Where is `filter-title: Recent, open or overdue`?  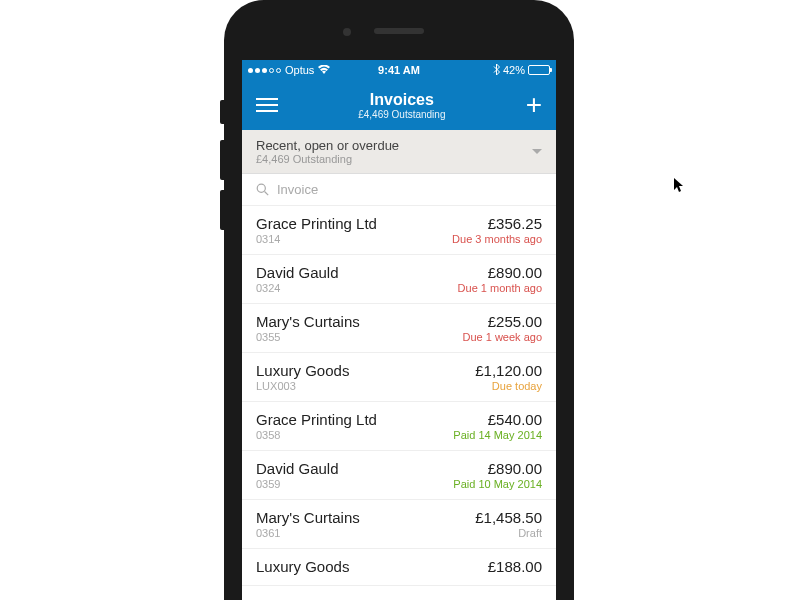 filter-title: Recent, open or overdue is located at coordinates (328, 146).